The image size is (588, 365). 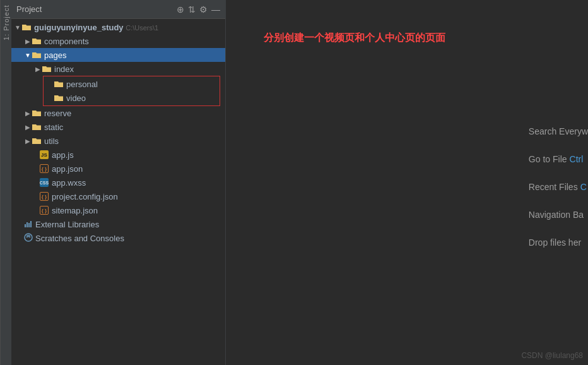 I want to click on chevron-utils, so click(x=28, y=141).